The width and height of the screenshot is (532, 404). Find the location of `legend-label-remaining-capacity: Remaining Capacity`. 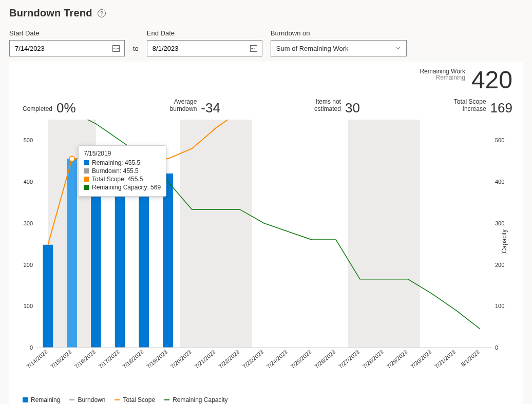

legend-label-remaining-capacity: Remaining Capacity is located at coordinates (200, 400).